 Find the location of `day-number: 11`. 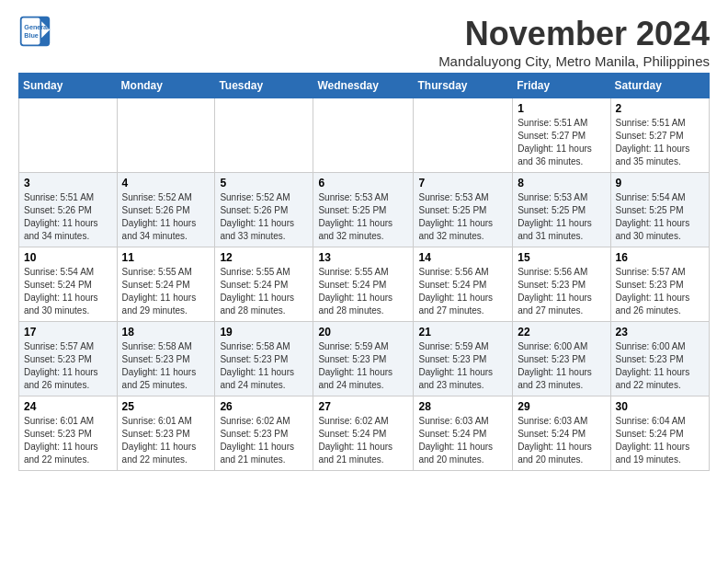

day-number: 11 is located at coordinates (166, 258).